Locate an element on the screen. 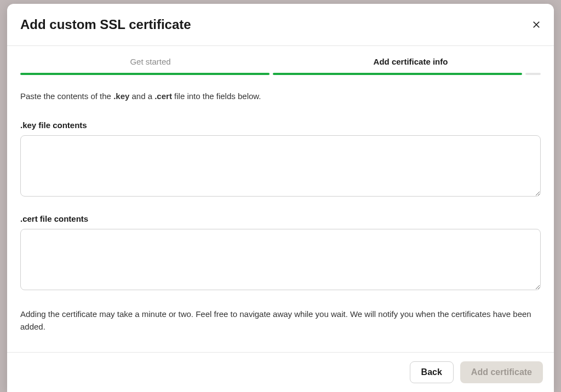 The height and width of the screenshot is (392, 561). stepper-step-add-certificate-info: Add certificate info is located at coordinates (411, 65).